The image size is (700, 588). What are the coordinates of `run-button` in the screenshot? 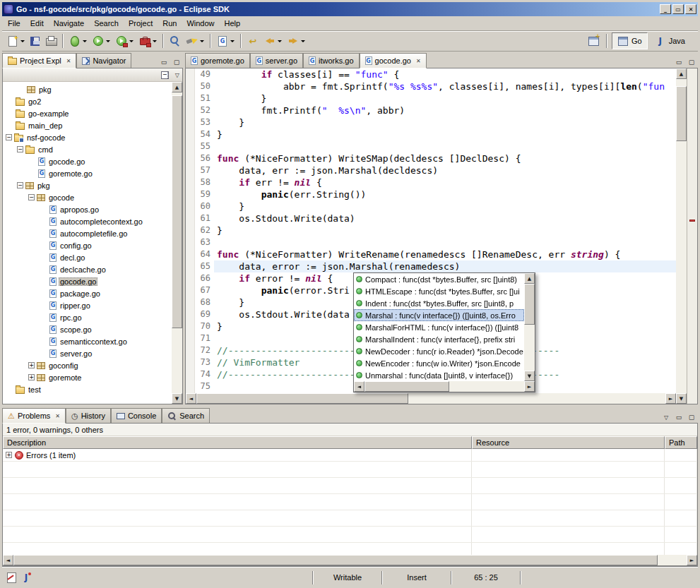 It's located at (102, 41).